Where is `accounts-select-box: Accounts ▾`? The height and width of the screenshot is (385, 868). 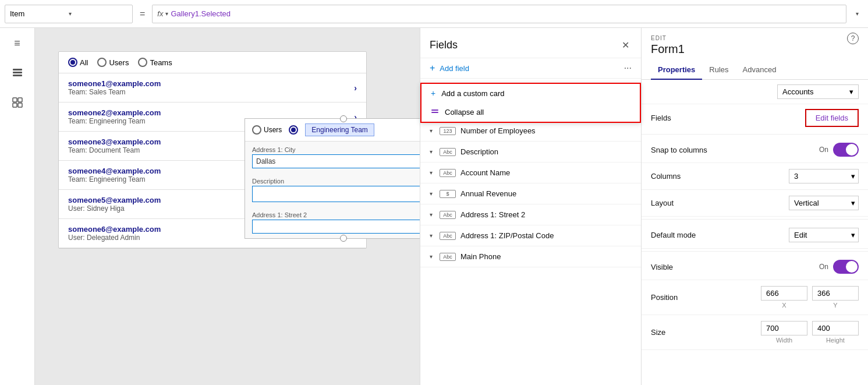
accounts-select-box: Accounts ▾ is located at coordinates (818, 92).